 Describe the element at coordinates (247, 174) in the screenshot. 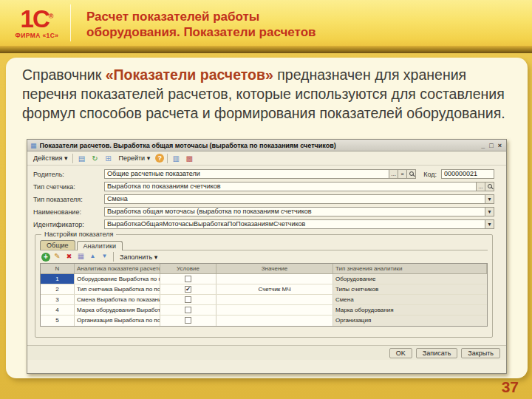

I see `parent-field: Общие расчетные показатели` at that location.